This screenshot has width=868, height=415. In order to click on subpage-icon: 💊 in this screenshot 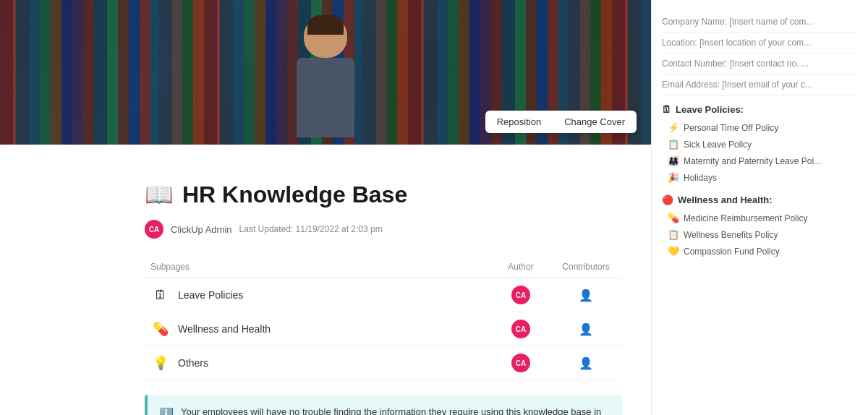, I will do `click(161, 329)`.